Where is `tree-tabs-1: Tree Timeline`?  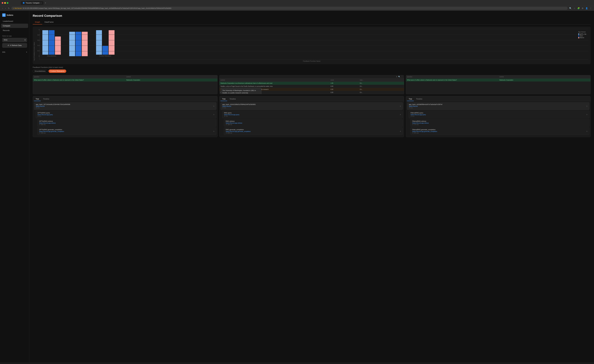
tree-tabs-1: Tree Timeline is located at coordinates (125, 99).